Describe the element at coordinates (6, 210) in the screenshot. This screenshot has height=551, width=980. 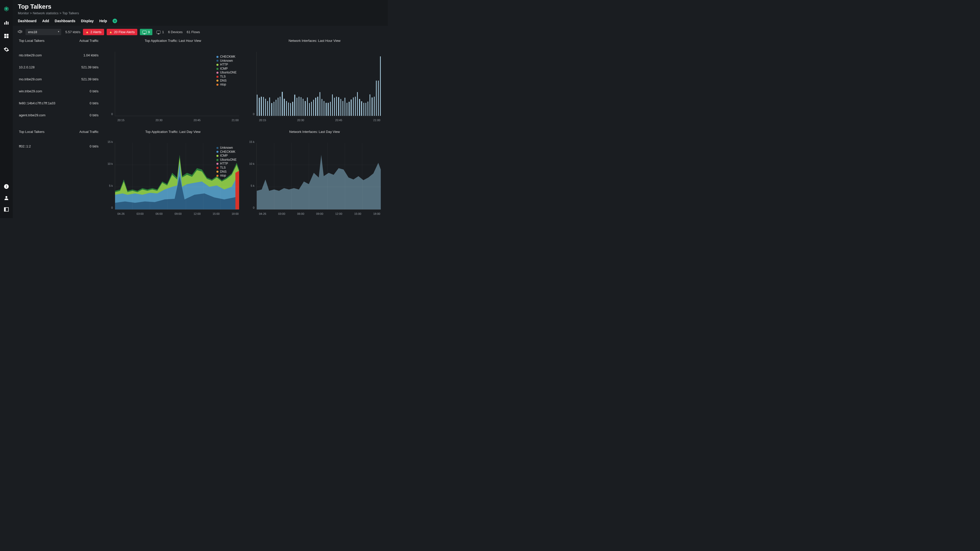
I see `sidebar-toggle-icon` at that location.